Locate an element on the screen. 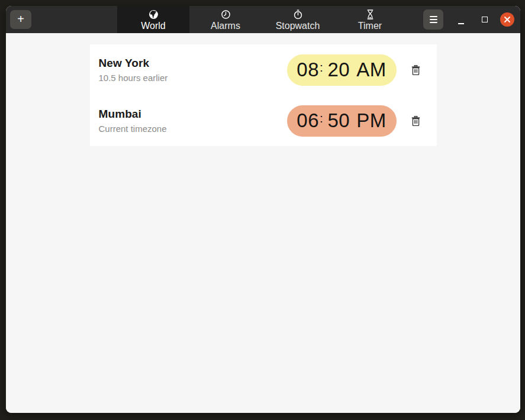 This screenshot has height=420, width=525. clock-info: New York 10.5 hours earlier is located at coordinates (193, 70).